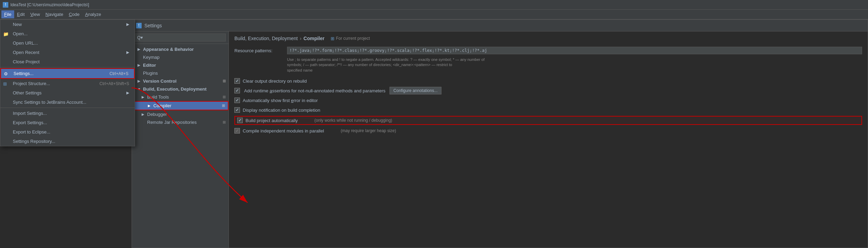 Image resolution: width=868 pixels, height=248 pixels. Describe the element at coordinates (8, 15) in the screenshot. I see `menu-file: File` at that location.